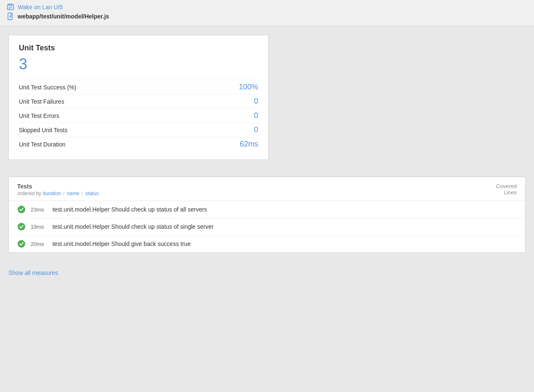 The height and width of the screenshot is (392, 534). Describe the element at coordinates (10, 7) in the screenshot. I see `project-icon` at that location.